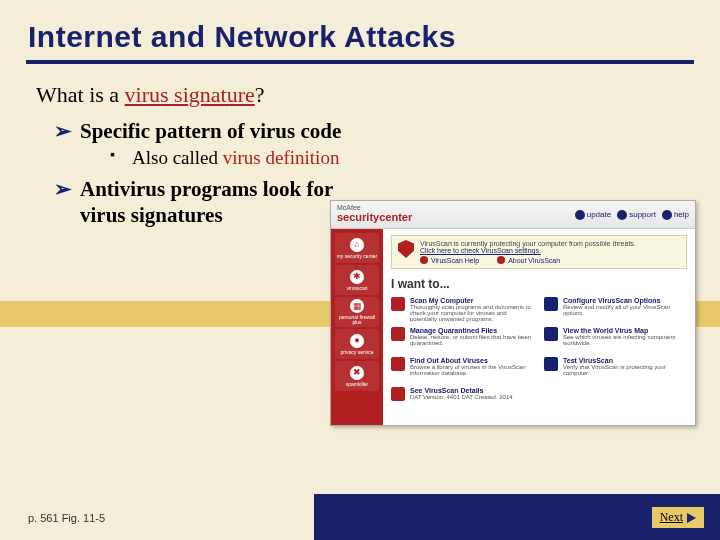  What do you see at coordinates (357, 280) in the screenshot?
I see `sidebar-item: ✱virusscan` at bounding box center [357, 280].